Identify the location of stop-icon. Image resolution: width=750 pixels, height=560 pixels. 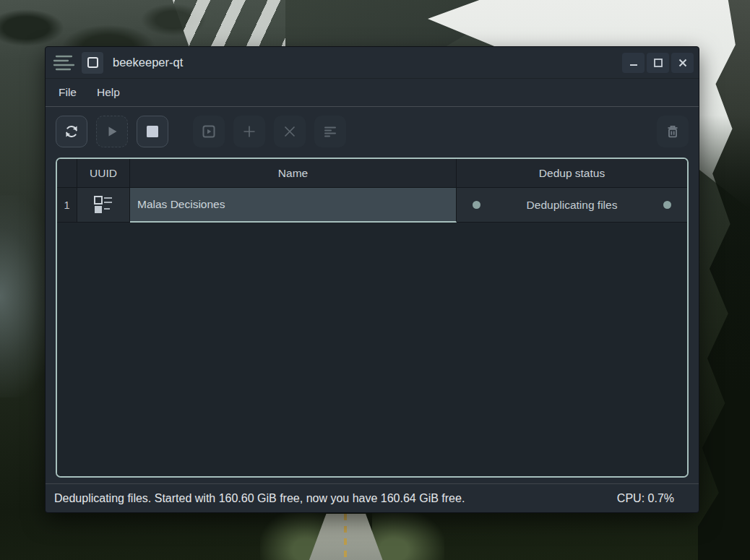
(152, 132).